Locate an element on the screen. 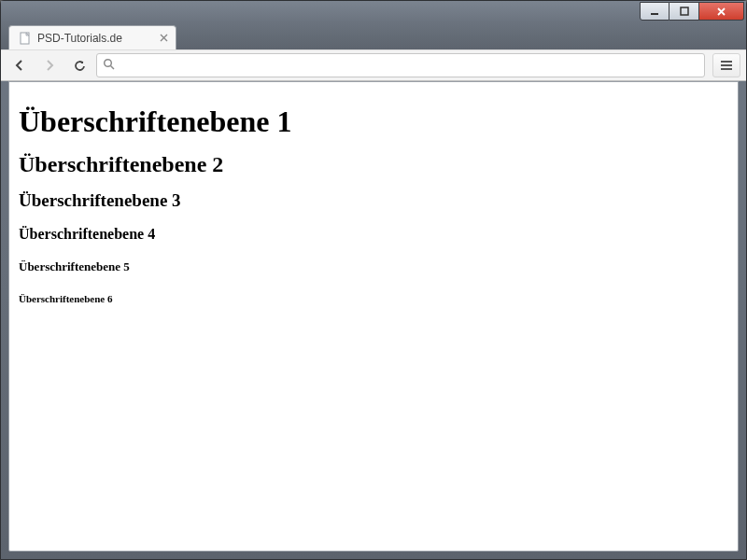  heading-5: Überschriftenebene 5 is located at coordinates (374, 267).